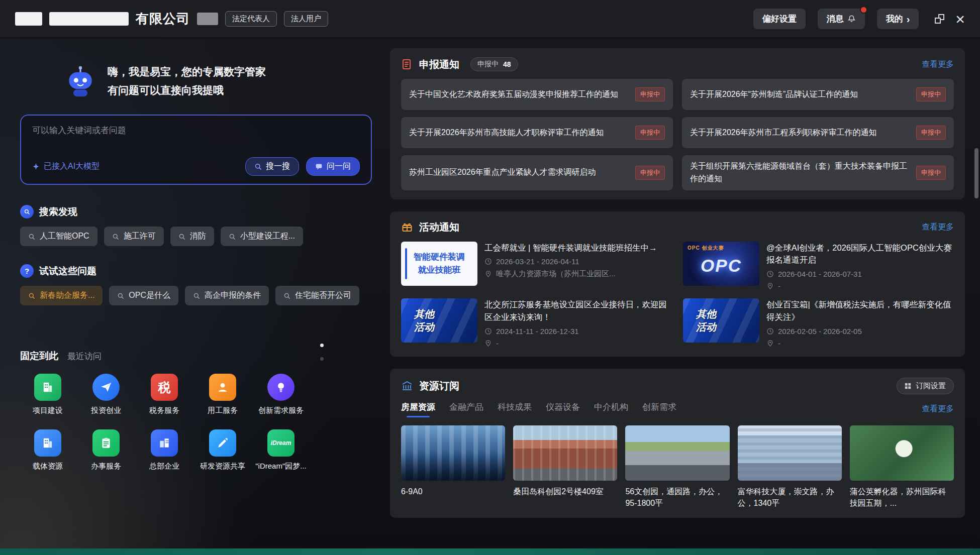 This screenshot has width=980, height=555. I want to click on resource-card: 56文创园，通园路，办公，95-1800平, so click(677, 467).